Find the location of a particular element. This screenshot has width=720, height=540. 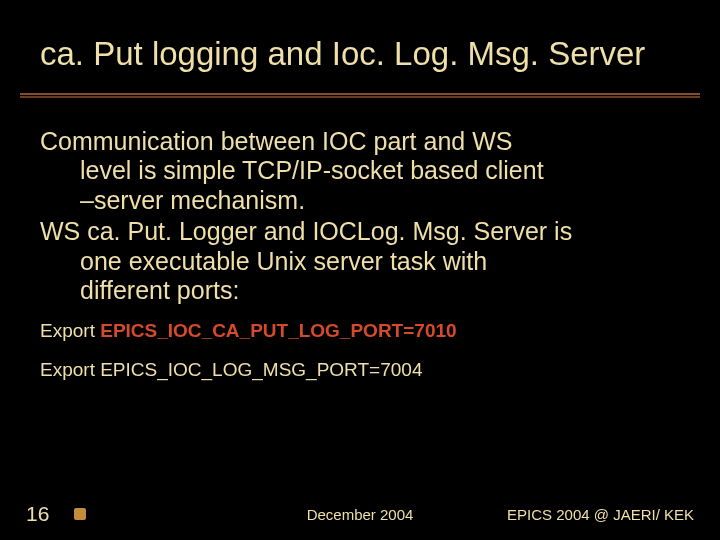

export1-prefix: Export is located at coordinates (70, 330).